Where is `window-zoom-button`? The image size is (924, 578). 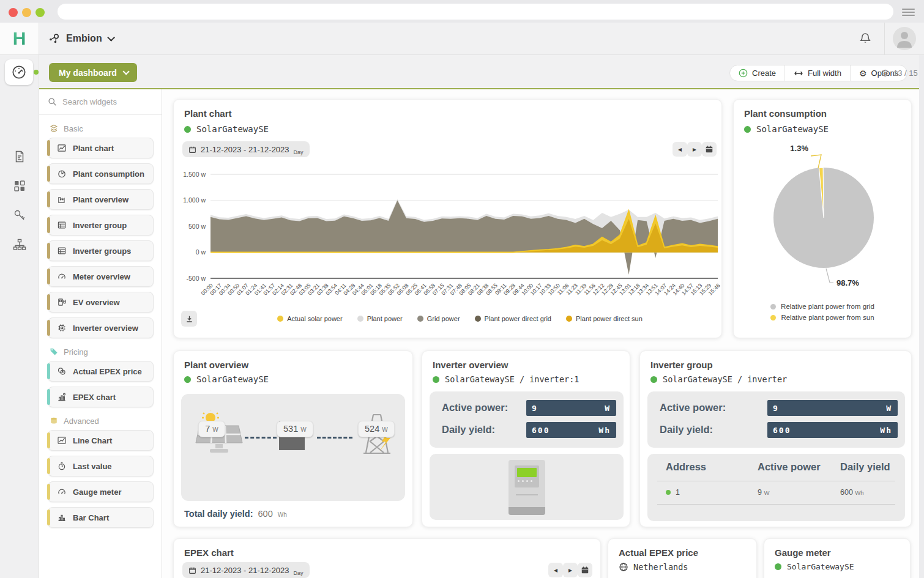
window-zoom-button is located at coordinates (40, 12).